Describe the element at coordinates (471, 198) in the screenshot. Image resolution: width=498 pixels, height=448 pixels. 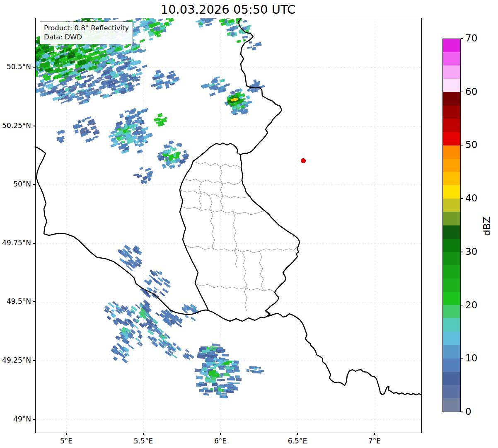
I see `colorbar-tick-label: 40` at that location.